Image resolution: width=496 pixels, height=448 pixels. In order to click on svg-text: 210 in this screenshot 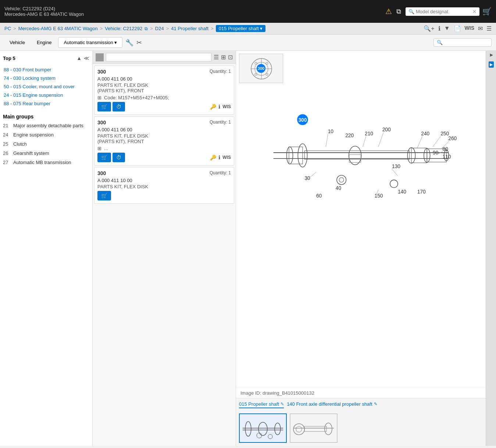, I will do `click(369, 134)`.